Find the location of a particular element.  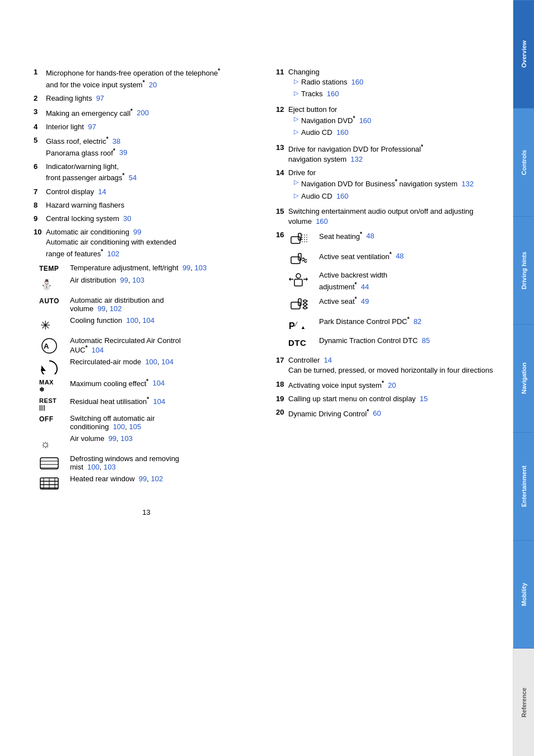

pdc-icon: P ⁄ ▲ is located at coordinates (299, 325).